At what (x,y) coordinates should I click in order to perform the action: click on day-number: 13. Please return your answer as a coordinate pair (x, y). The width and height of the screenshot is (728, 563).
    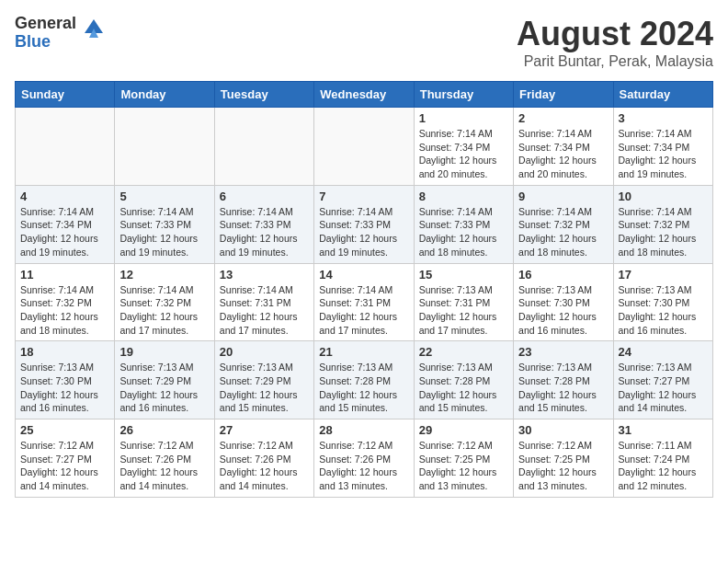
    Looking at the image, I should click on (265, 274).